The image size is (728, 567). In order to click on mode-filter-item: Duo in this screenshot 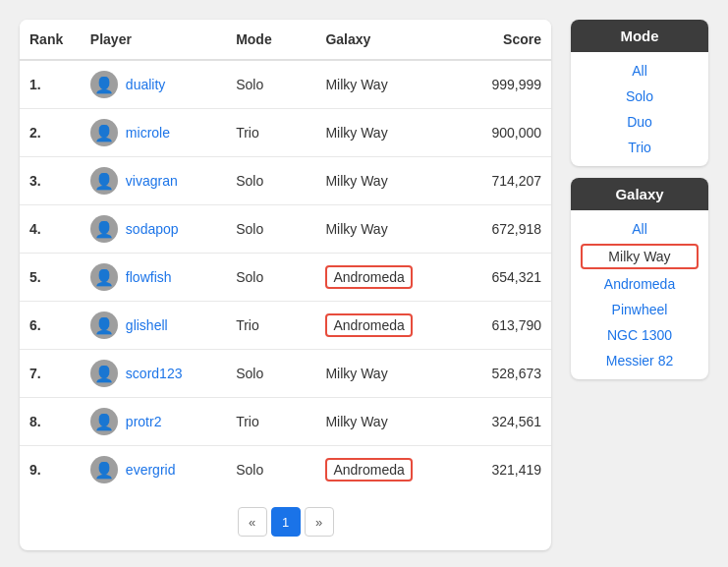, I will do `click(640, 122)`.